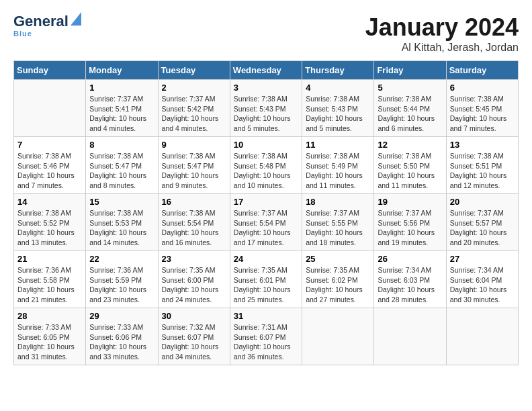 The height and width of the screenshot is (411, 532). What do you see at coordinates (266, 165) in the screenshot?
I see `calendar-week-row: 7Sunrise: 7:38 AMSunset: 5:46 PMDaylight…` at bounding box center [266, 165].